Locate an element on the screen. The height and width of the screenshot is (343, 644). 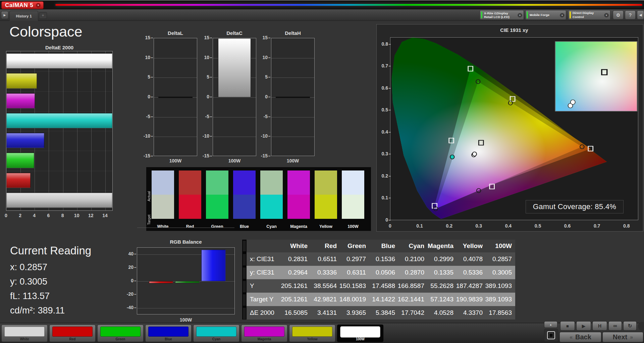
expand-panel-button: ▲ is located at coordinates (551, 325).